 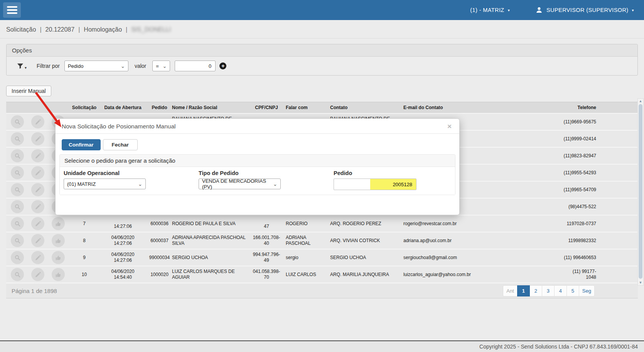 What do you see at coordinates (536, 291) in the screenshot?
I see `page-button-2: 2` at bounding box center [536, 291].